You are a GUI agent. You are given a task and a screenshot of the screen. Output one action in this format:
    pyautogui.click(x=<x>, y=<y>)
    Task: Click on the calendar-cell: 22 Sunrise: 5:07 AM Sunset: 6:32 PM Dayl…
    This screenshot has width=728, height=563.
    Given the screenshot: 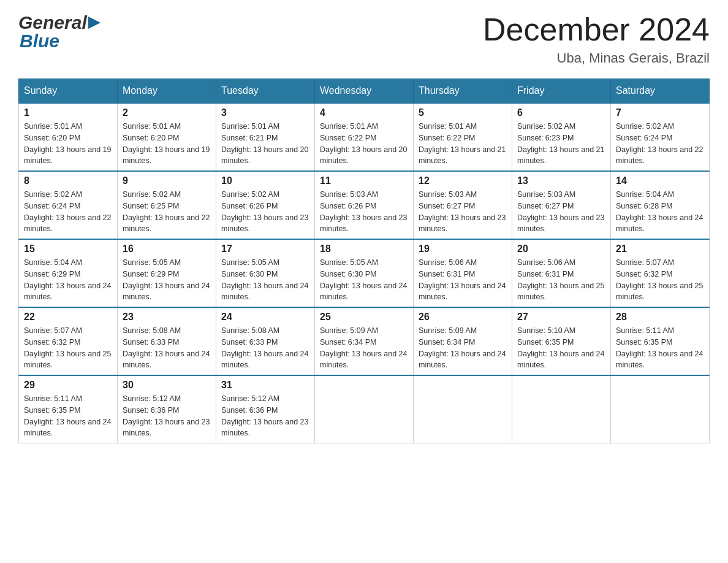 What is the action you would take?
    pyautogui.click(x=69, y=341)
    